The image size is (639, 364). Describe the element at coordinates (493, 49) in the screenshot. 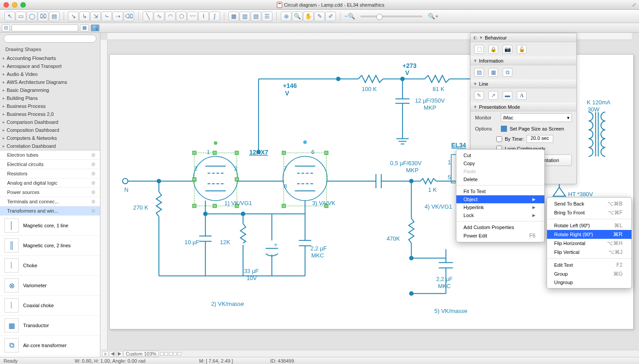

I see `behaviour-lock-icon: 🔒` at that location.